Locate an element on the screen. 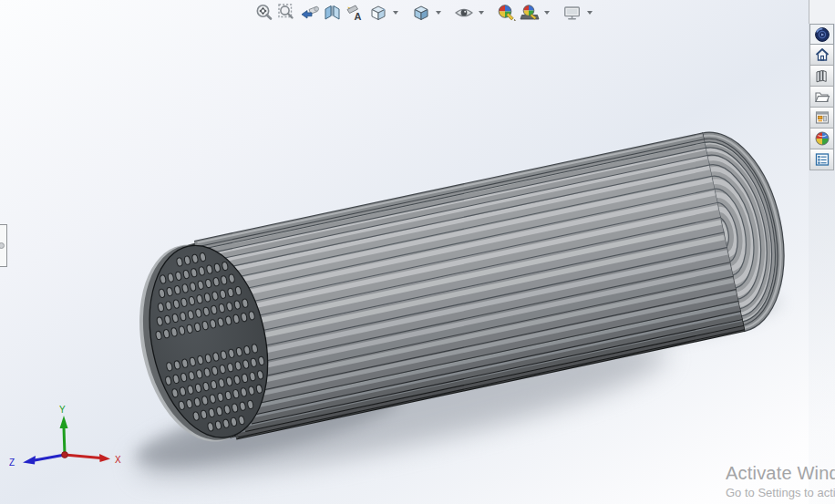  x-axis-arrow is located at coordinates (105, 458).